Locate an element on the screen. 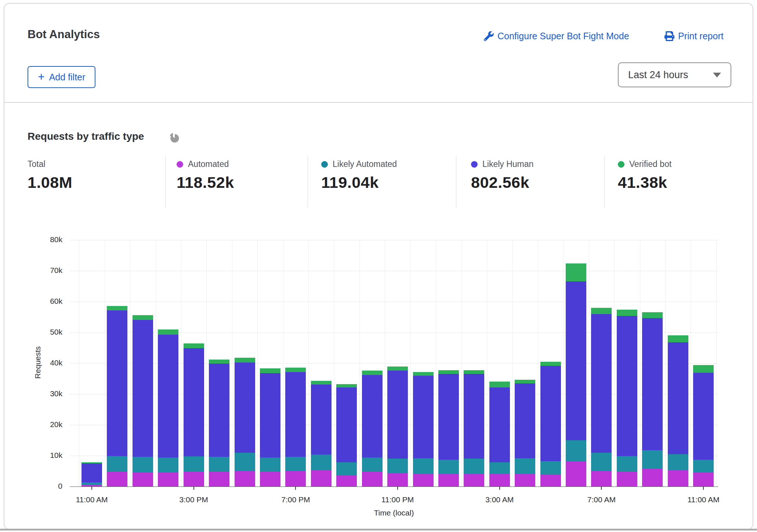 The image size is (757, 532). add-filter-button: + Add filter is located at coordinates (62, 77).